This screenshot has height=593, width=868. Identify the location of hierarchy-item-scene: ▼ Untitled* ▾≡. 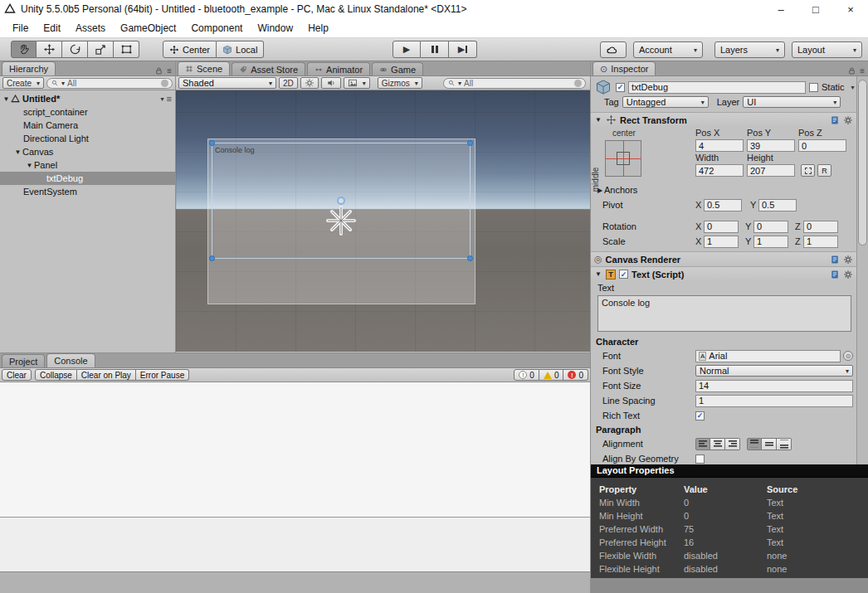
(88, 99).